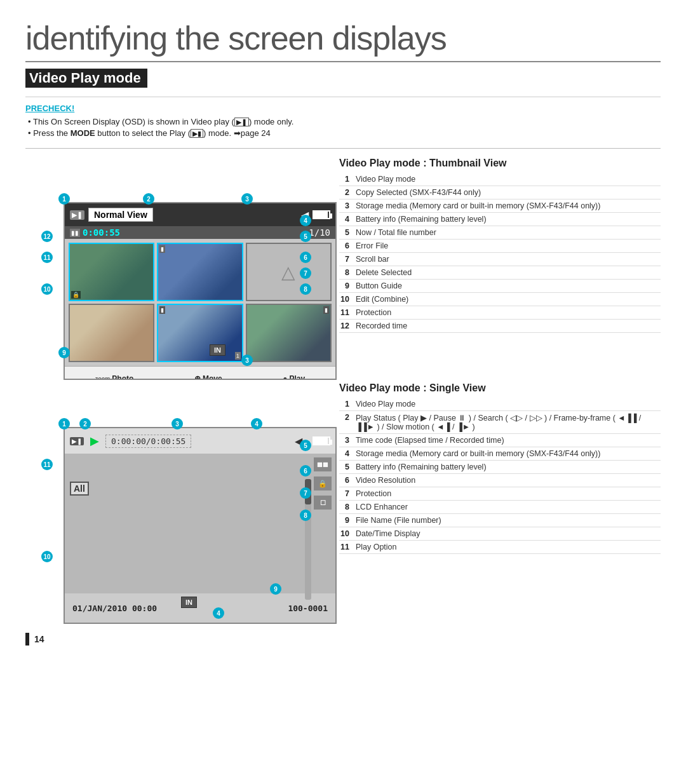 This screenshot has width=686, height=784. What do you see at coordinates (306, 273) in the screenshot?
I see `callout-7: 7` at bounding box center [306, 273].